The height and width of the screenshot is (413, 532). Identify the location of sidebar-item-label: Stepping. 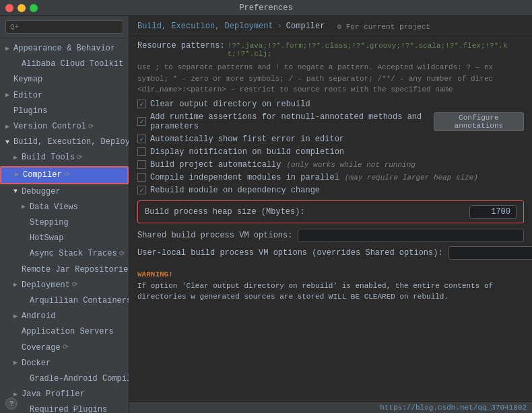
(49, 223).